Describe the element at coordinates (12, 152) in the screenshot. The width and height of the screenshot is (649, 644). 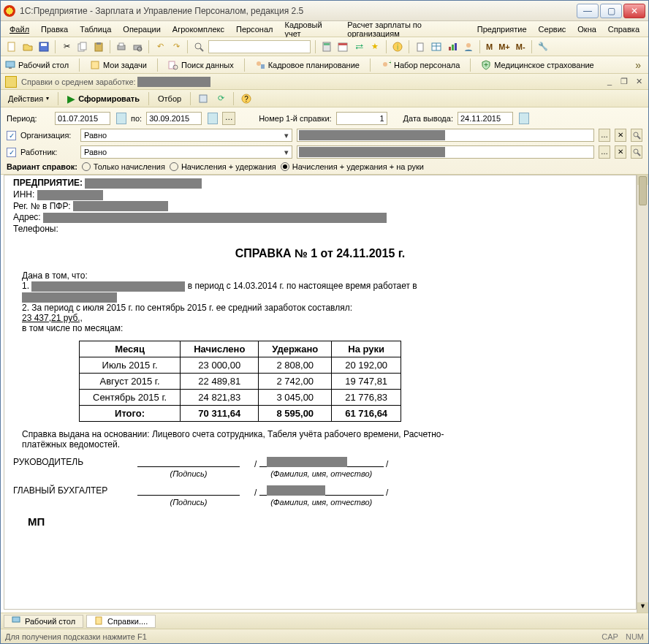
I see `emp-checkbox: ✓` at that location.